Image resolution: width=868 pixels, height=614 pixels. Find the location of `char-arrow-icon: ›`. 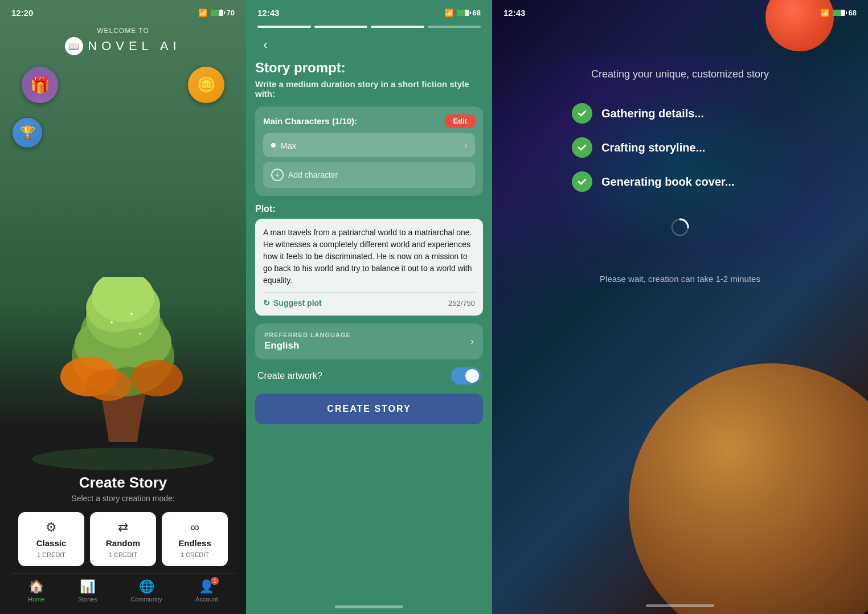

char-arrow-icon: › is located at coordinates (466, 145).